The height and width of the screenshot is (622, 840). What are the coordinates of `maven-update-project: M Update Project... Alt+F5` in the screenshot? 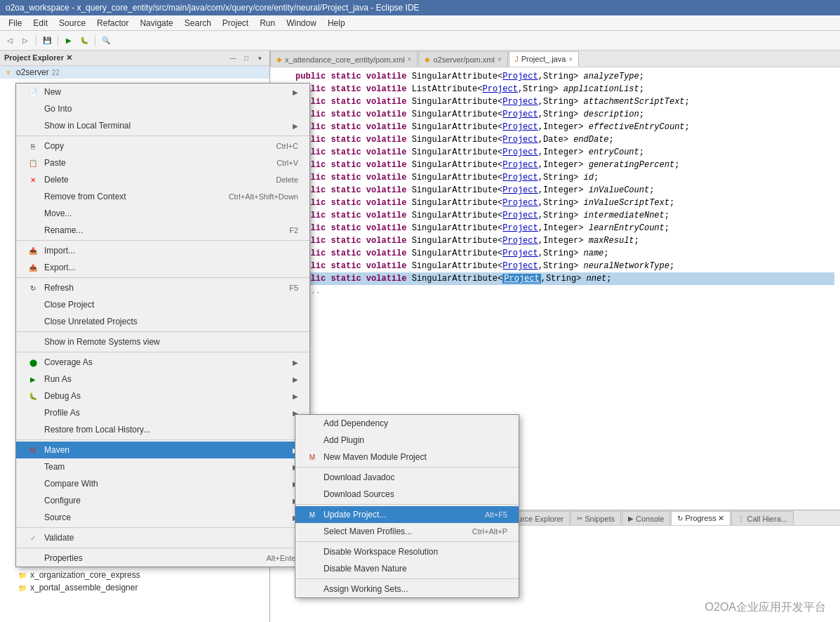 It's located at (407, 515).